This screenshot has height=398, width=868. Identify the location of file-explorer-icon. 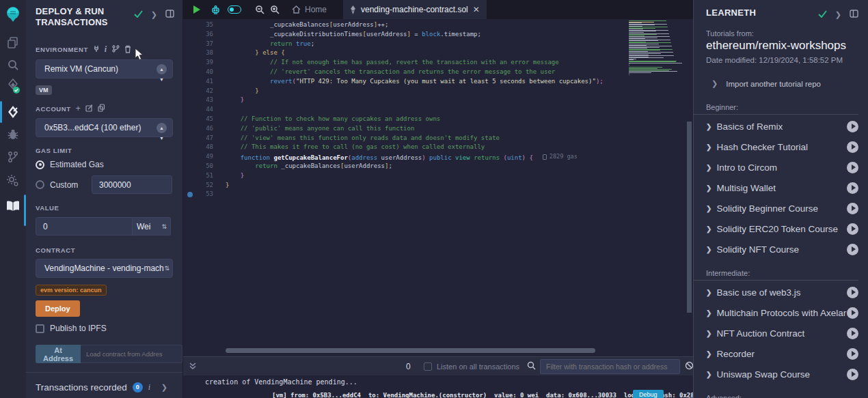
(13, 42).